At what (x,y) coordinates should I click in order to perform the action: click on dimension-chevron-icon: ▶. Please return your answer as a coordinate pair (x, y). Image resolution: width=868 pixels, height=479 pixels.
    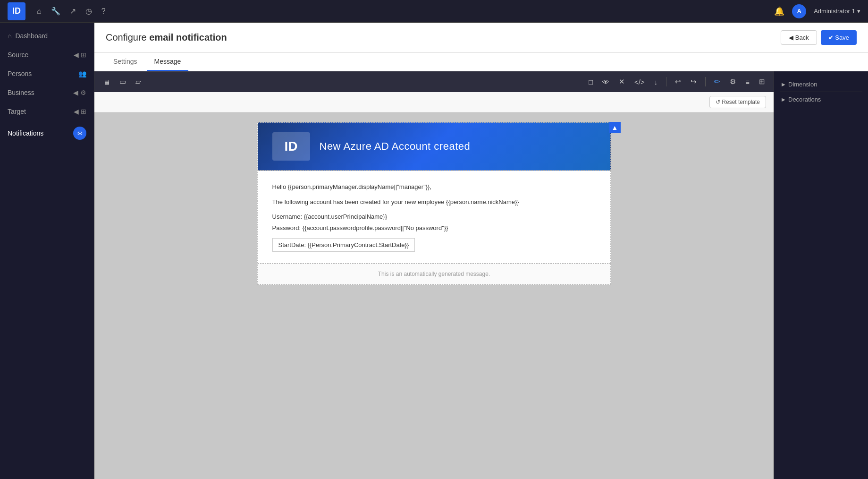
    Looking at the image, I should click on (784, 84).